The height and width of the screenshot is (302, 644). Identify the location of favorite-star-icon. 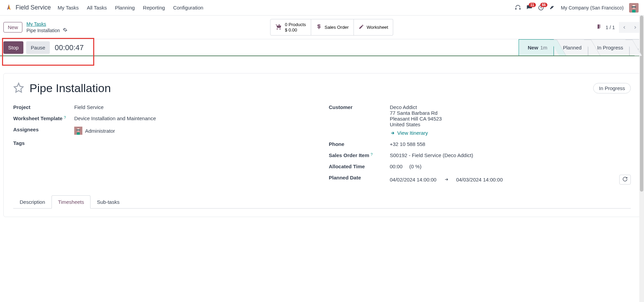
(19, 88).